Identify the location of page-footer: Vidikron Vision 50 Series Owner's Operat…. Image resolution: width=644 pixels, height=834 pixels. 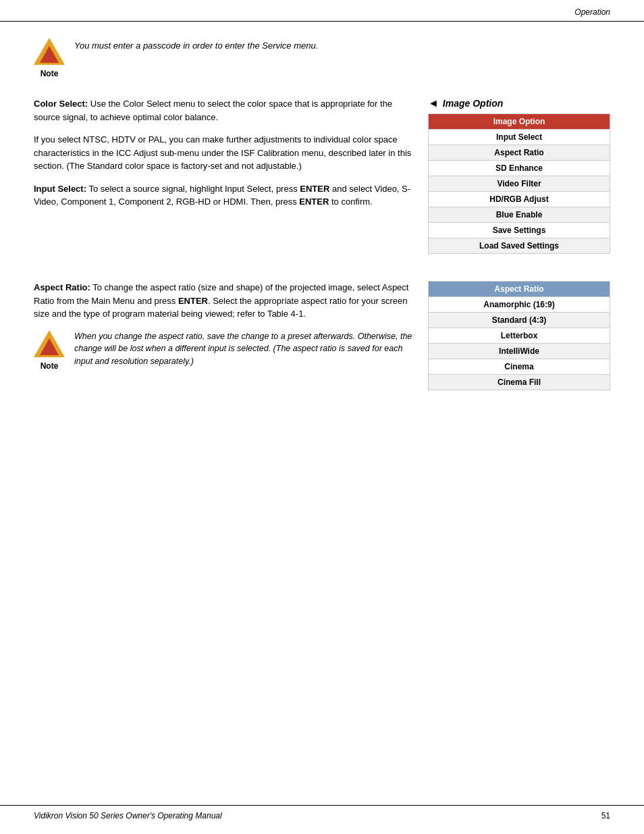
(322, 813).